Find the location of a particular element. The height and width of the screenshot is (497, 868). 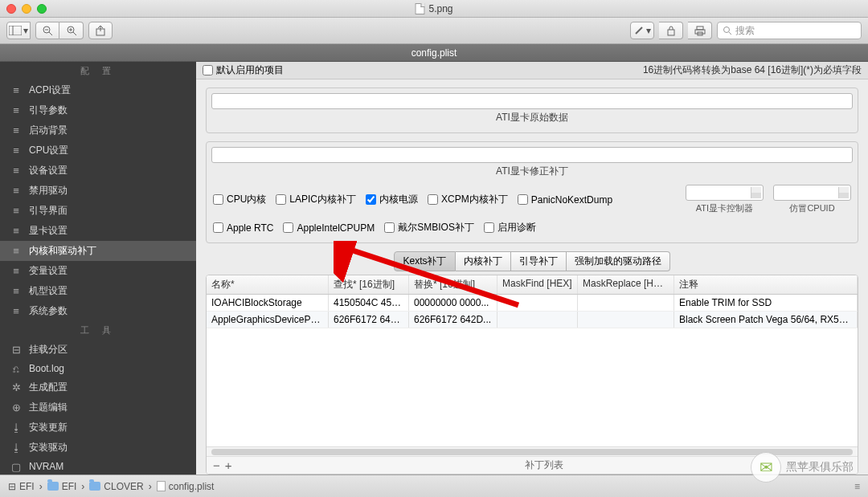

dell-smbios-checkbox: 戴尔SMBIOS补丁 is located at coordinates (429, 228).